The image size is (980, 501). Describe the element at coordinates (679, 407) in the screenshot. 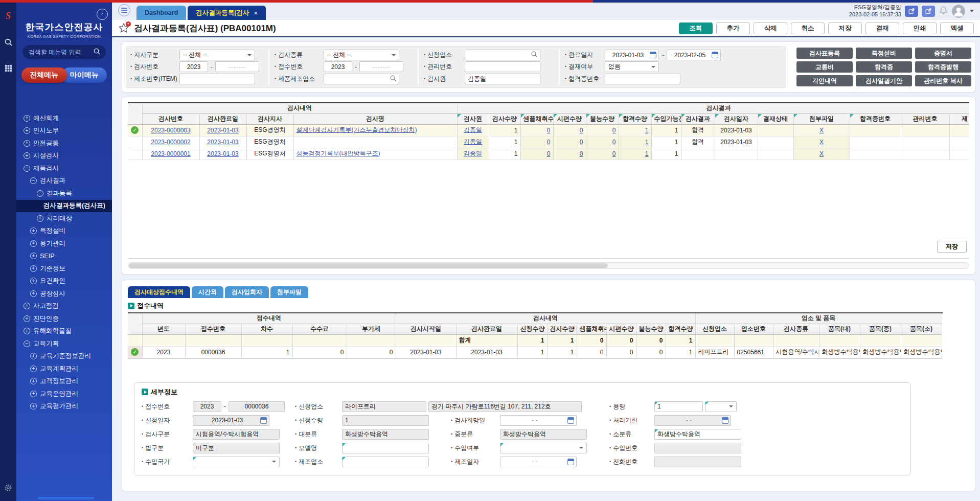

I see `capacity-input` at that location.